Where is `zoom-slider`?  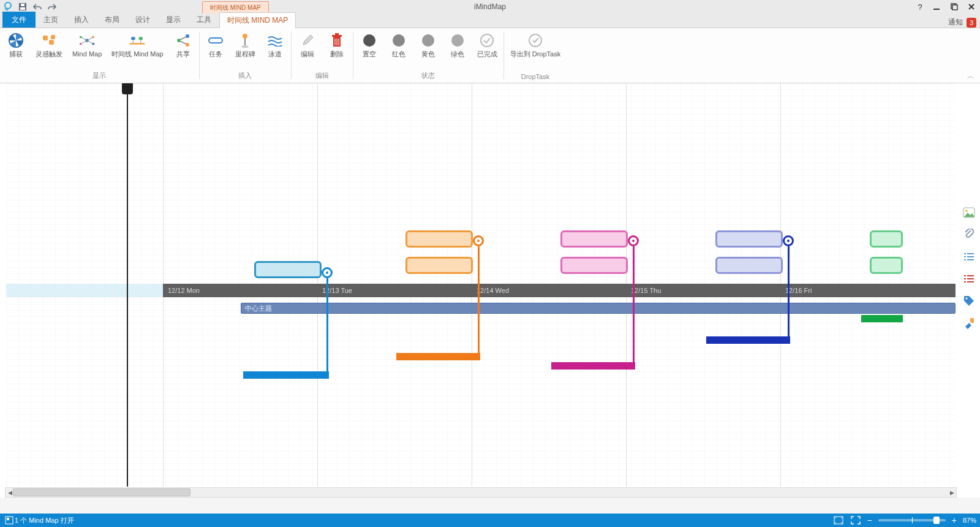
zoom-slider is located at coordinates (912, 520).